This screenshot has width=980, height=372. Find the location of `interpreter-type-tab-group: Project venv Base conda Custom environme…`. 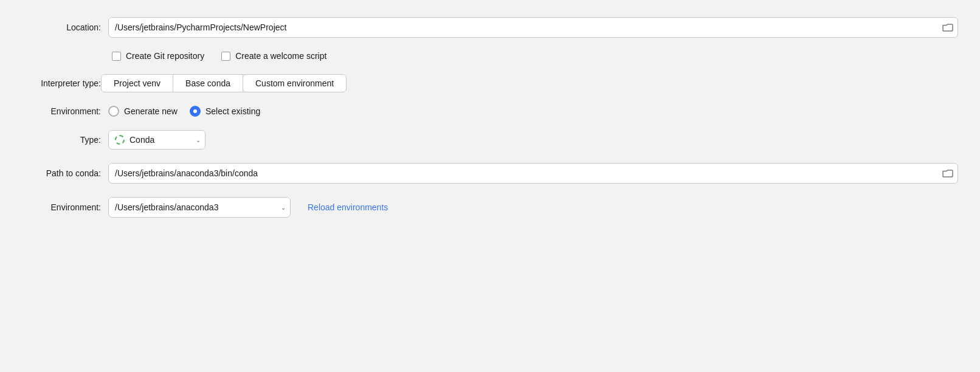

interpreter-type-tab-group: Project venv Base conda Custom environme… is located at coordinates (224, 83).